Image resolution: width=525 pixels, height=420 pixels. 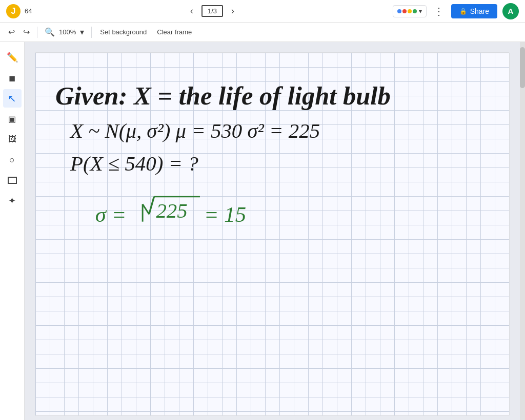 What do you see at coordinates (12, 160) in the screenshot?
I see `shape-icon: ○` at bounding box center [12, 160].